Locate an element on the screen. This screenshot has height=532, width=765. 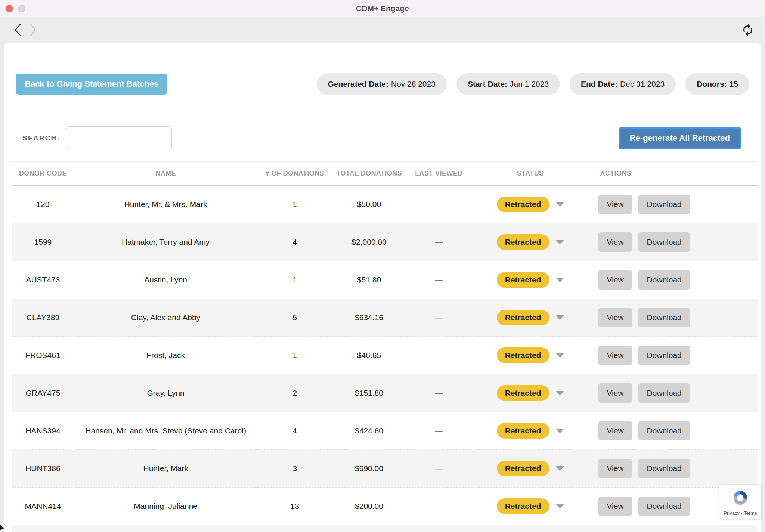
table-header: DONOR CODE NAME # OF DONATIONS TOTAL DON… is located at coordinates (385, 174).